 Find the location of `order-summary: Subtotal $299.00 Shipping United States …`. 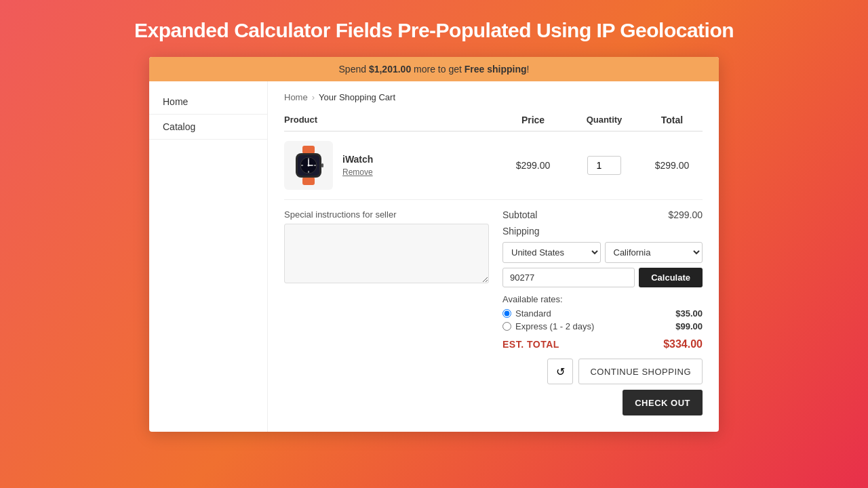

order-summary: Subtotal $299.00 Shipping United States … is located at coordinates (602, 312).